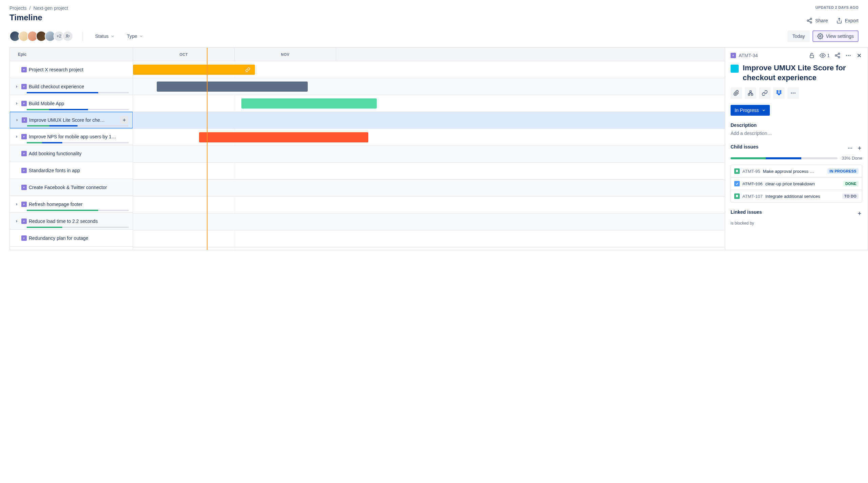 The height and width of the screenshot is (483, 868). I want to click on epic-row: Build Mobile App, so click(71, 104).